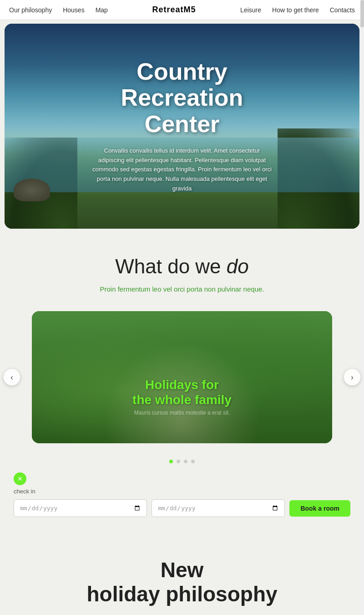  I want to click on hero-content: Country Recreation Center Convallis conv…, so click(182, 126).